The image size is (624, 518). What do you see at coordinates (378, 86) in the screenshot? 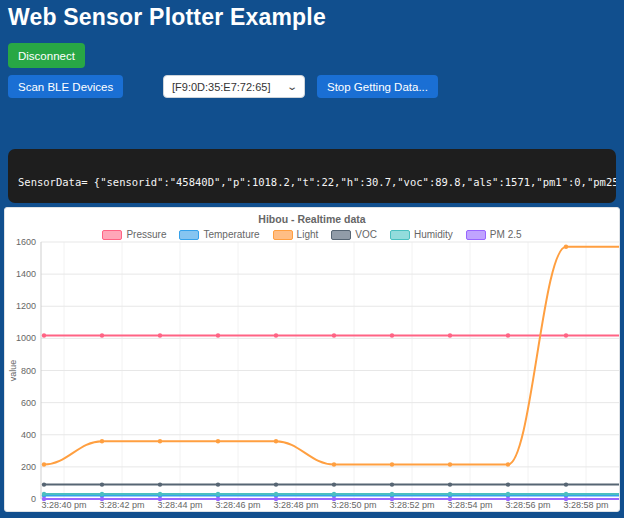
I see `stop-getting-data-button: Stop Getting Data...` at bounding box center [378, 86].